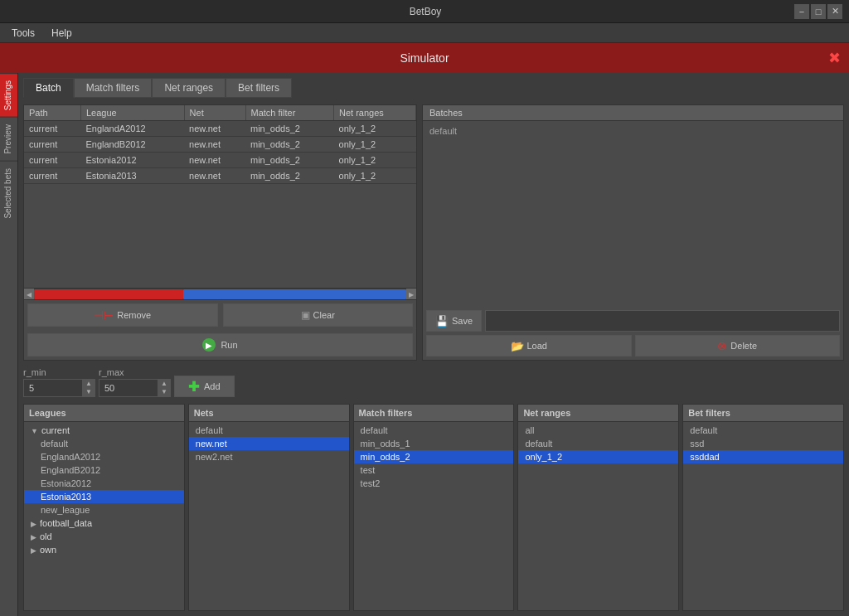 This screenshot has height=616, width=849. Describe the element at coordinates (104, 483) in the screenshot. I see `league-estonia2012: Estonia2012` at that location.